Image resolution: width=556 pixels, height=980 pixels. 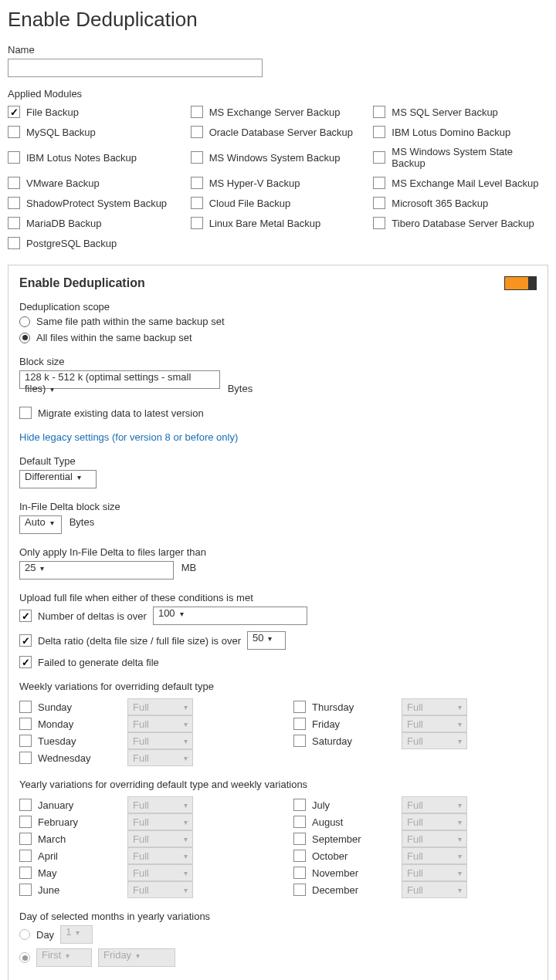 I want to click on scope-radio-all-files, so click(x=25, y=338).